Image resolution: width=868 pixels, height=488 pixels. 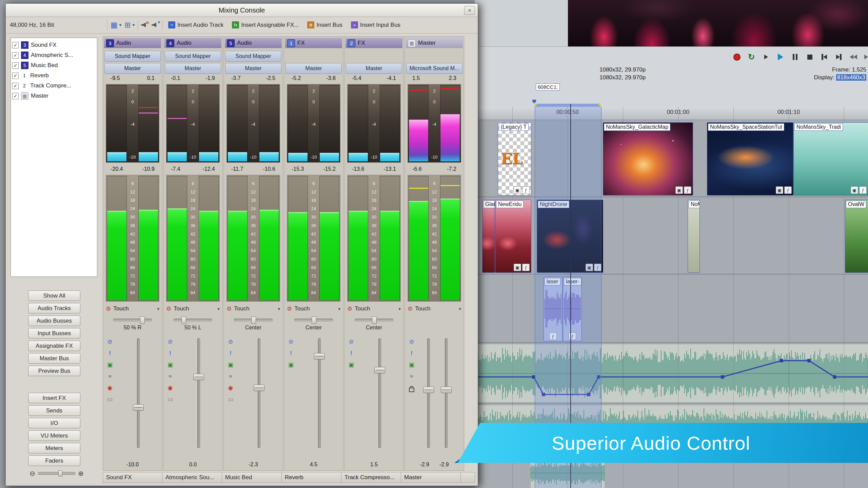 I want to click on section-toggle-button: Faders, so click(x=54, y=461).